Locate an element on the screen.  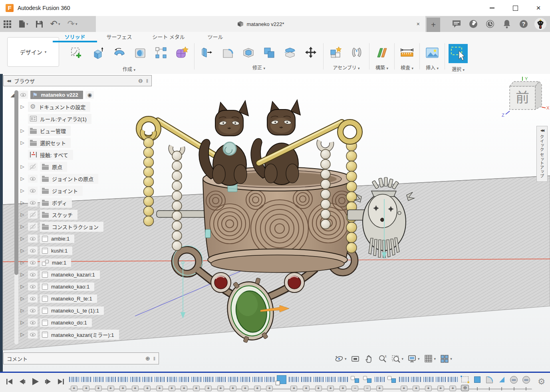
timeline-playhead: ⊖ is located at coordinates (465, 388).